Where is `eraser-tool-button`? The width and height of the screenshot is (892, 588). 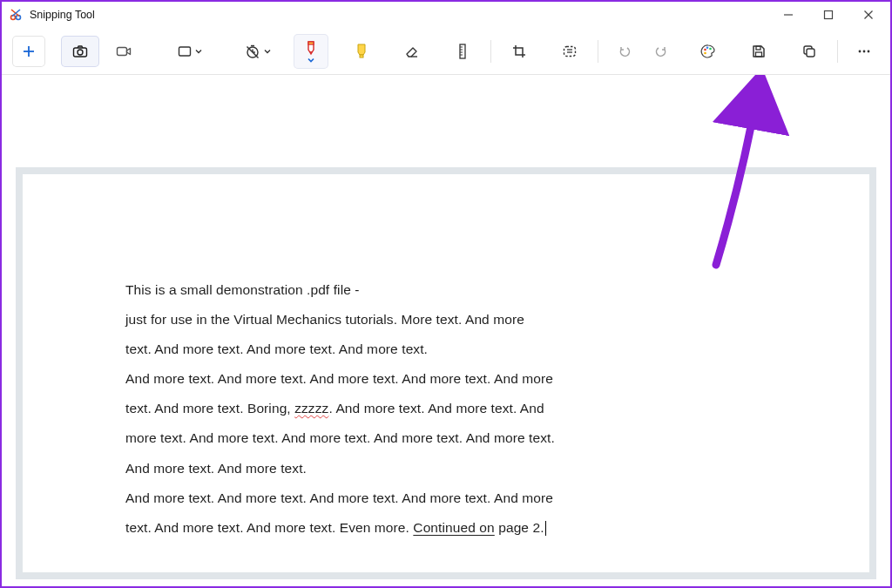 eraser-tool-button is located at coordinates (412, 51).